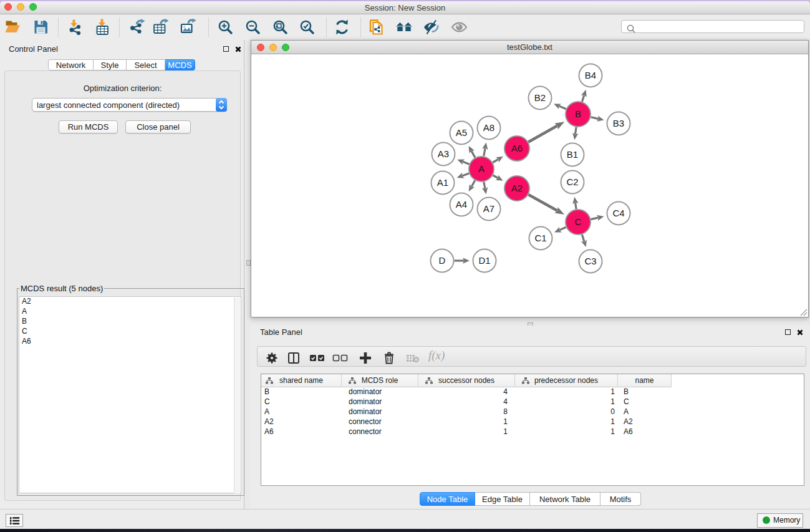 This screenshot has height=532, width=810. What do you see at coordinates (443, 153) in the screenshot?
I see `svg-text: A3` at bounding box center [443, 153].